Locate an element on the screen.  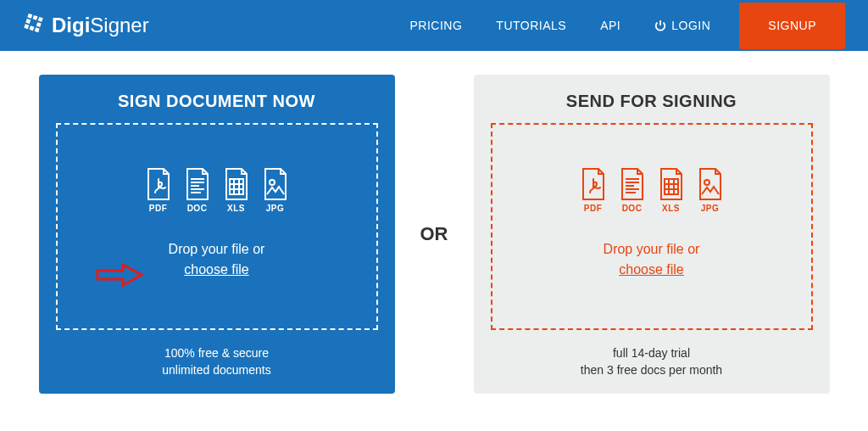
send-drop-text: Drop your file or is located at coordinates (652, 249).